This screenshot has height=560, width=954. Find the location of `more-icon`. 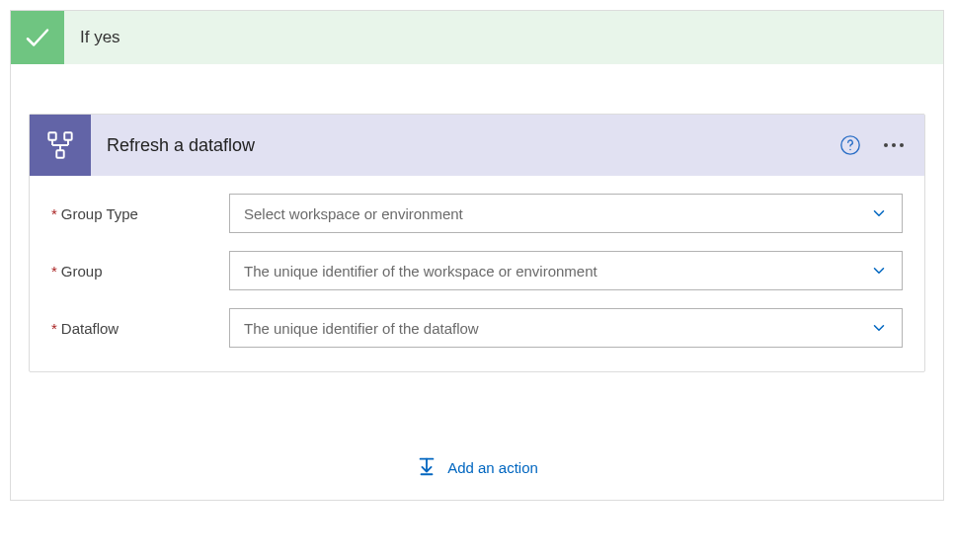

more-icon is located at coordinates (894, 145).